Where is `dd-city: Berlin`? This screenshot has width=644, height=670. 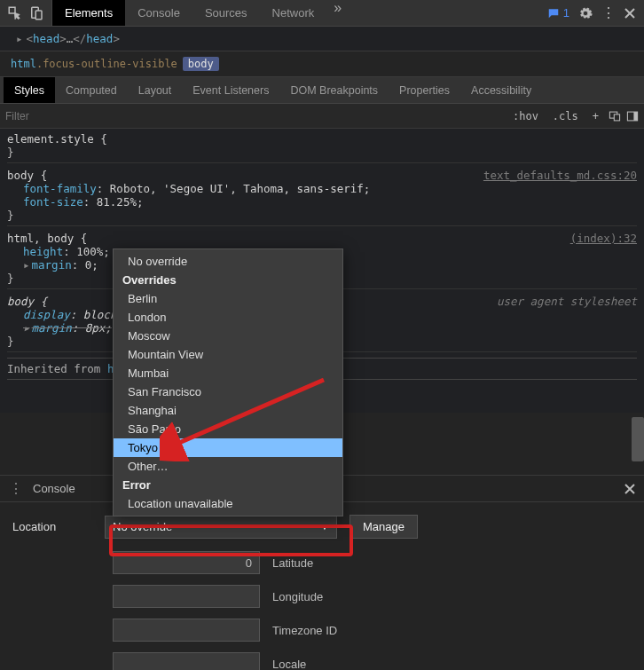 dd-city: Berlin is located at coordinates (228, 298).